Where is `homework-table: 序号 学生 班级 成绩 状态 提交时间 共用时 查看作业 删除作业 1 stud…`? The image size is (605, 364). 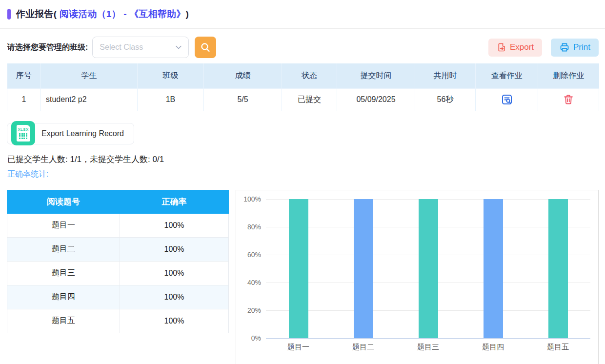
homework-table: 序号 学生 班级 成绩 状态 提交时间 共用时 查看作业 删除作业 1 stud… is located at coordinates (303, 87).